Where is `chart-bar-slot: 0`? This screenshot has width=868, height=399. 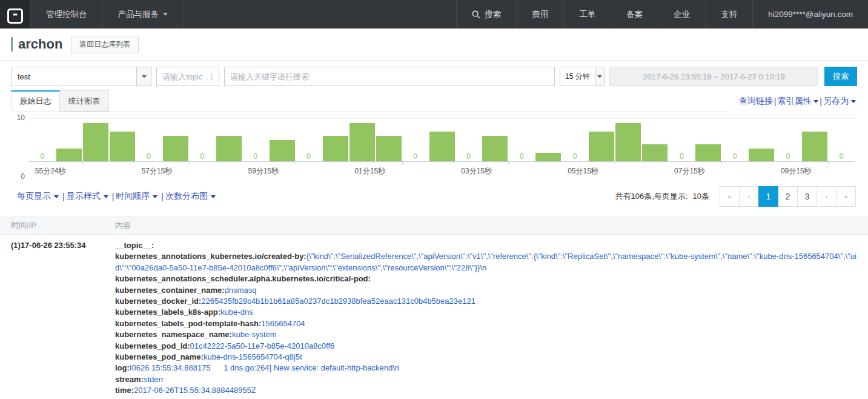 chart-bar-slot: 0 is located at coordinates (841, 140).